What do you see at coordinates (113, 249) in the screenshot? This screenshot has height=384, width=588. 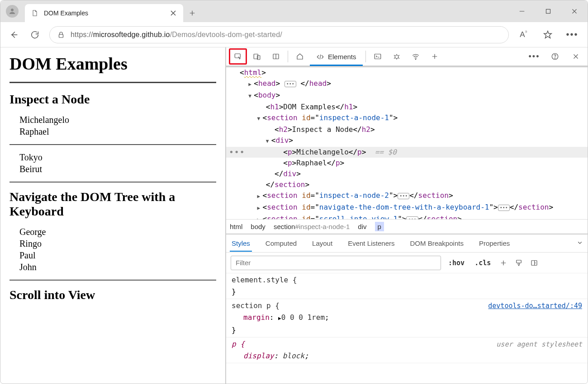 I see `list-block: George Ringo Paul John` at bounding box center [113, 249].